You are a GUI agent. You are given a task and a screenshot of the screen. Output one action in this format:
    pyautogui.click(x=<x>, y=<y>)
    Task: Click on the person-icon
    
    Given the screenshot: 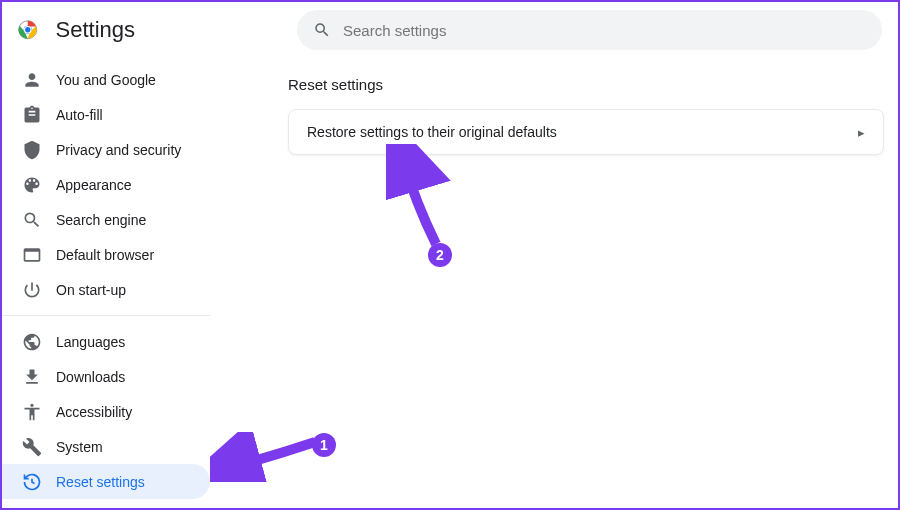 What is the action you would take?
    pyautogui.click(x=32, y=80)
    